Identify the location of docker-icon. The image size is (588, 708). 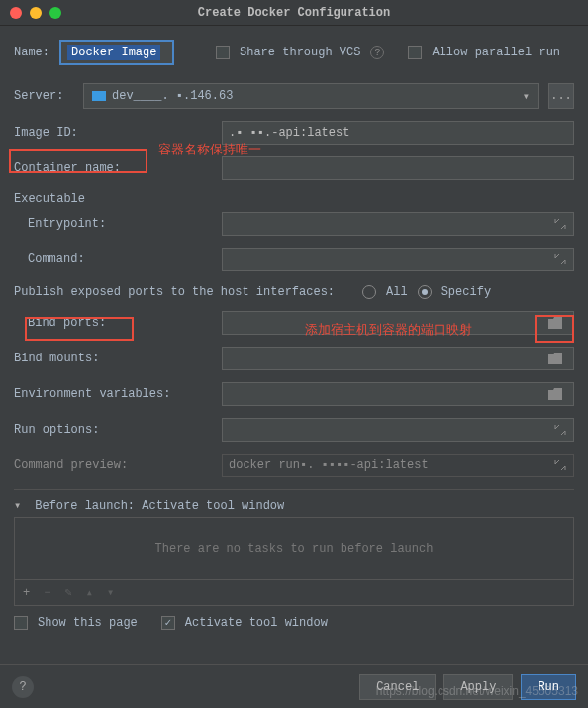
(99, 96).